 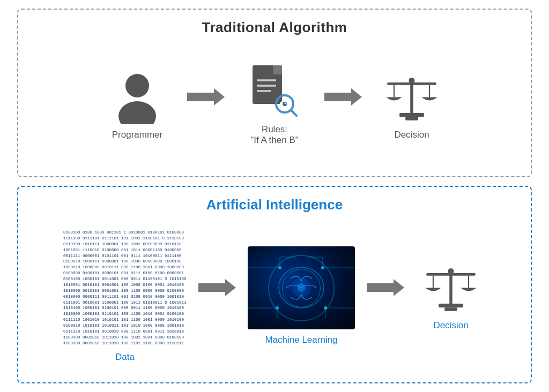 What do you see at coordinates (274, 105) in the screenshot?
I see `rules-block: Rules: "If A then B"` at bounding box center [274, 105].